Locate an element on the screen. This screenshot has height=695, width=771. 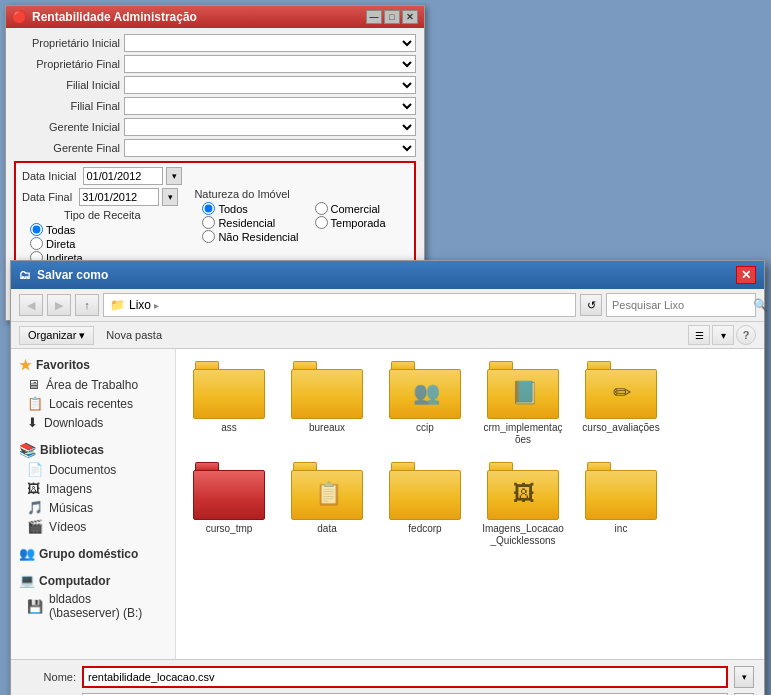
tipo-receita-group: Todas Direta Indireta is located at coordinates (106, 244).